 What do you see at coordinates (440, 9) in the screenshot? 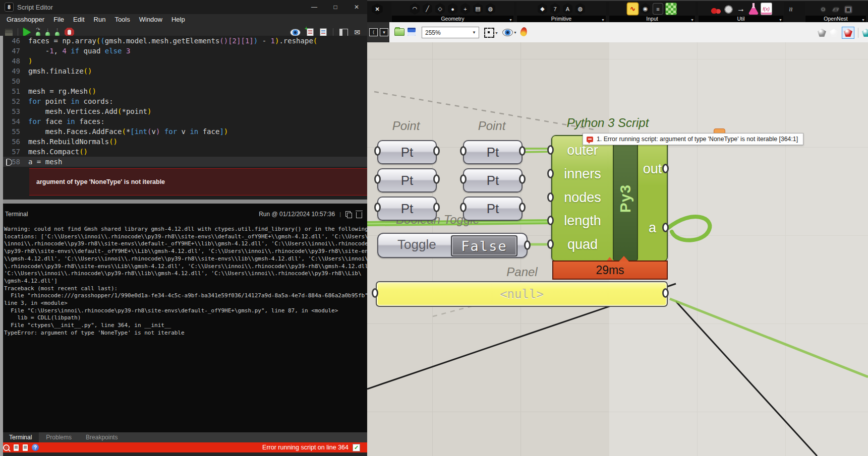
I see `rectangle-icon: ◇` at bounding box center [440, 9].